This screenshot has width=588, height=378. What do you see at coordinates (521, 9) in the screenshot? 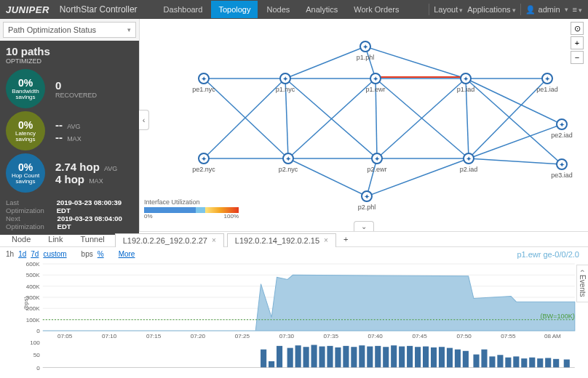
I see `separator` at bounding box center [521, 9].